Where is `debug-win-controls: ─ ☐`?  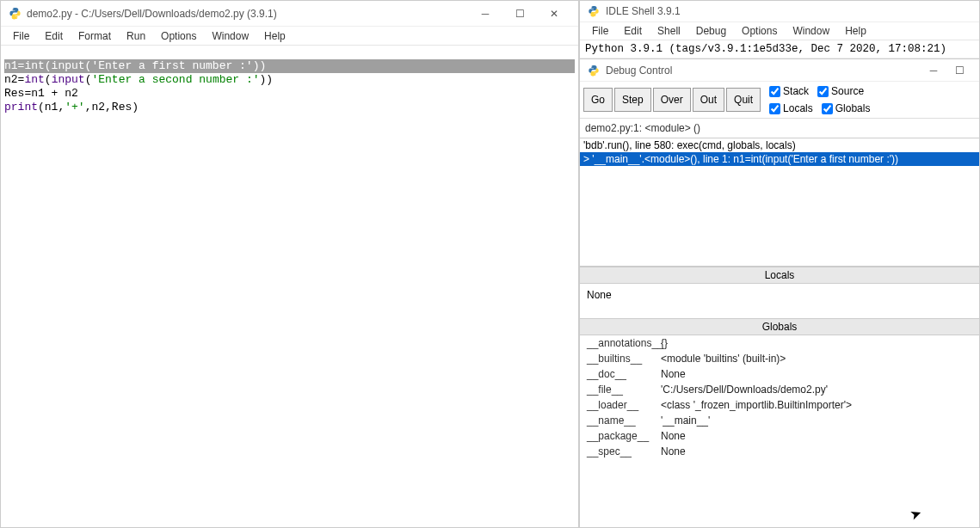 debug-win-controls: ─ ☐ is located at coordinates (946, 71).